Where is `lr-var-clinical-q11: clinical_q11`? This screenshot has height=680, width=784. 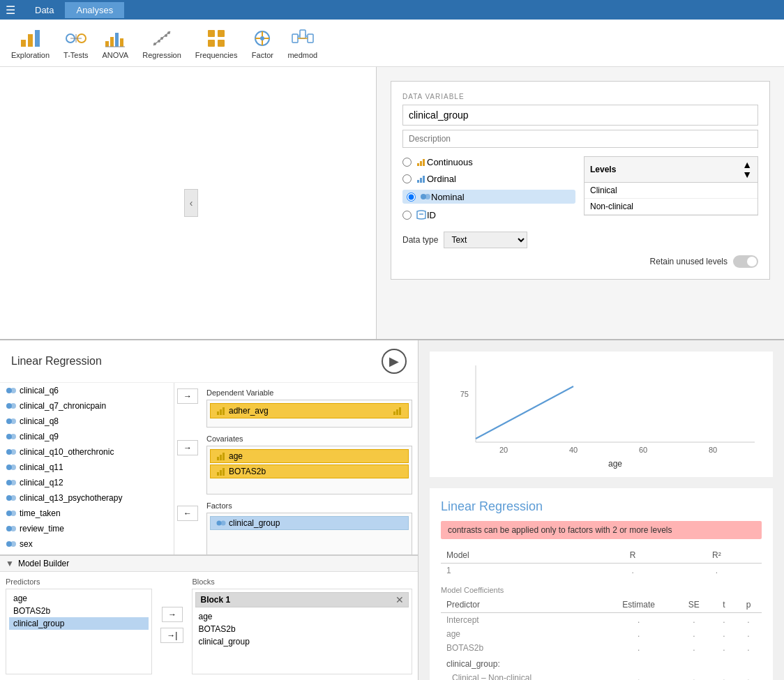
lr-var-clinical-q11: clinical_q11 is located at coordinates (86, 467).